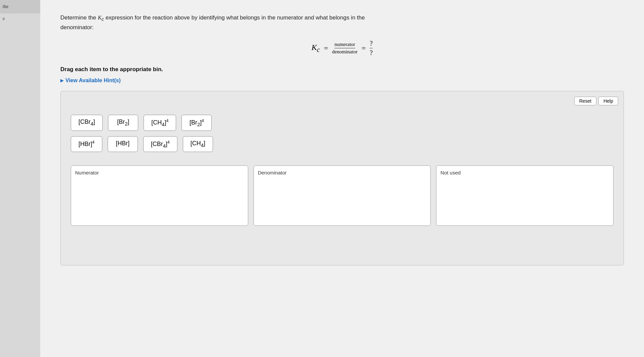 This screenshot has width=644, height=357. Describe the element at coordinates (608, 101) in the screenshot. I see `help-button: Help` at that location.